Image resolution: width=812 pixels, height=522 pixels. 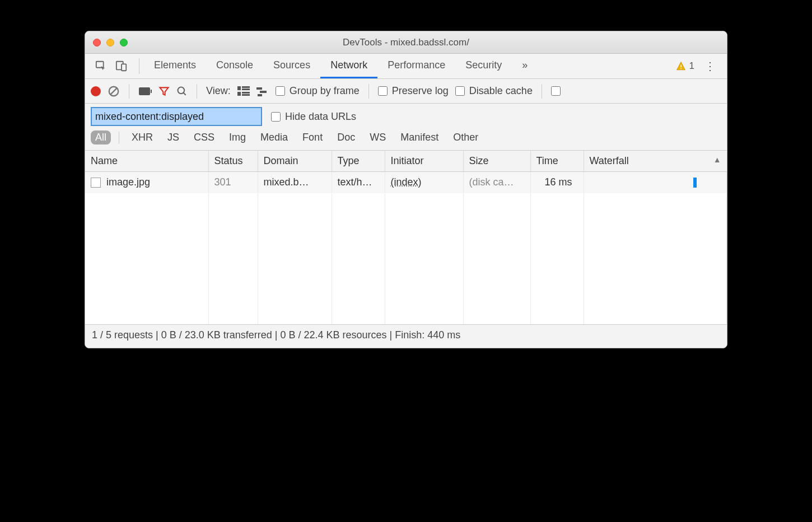 What do you see at coordinates (318, 91) in the screenshot?
I see `group-by-frame-checkbox: Group by frame` at bounding box center [318, 91].